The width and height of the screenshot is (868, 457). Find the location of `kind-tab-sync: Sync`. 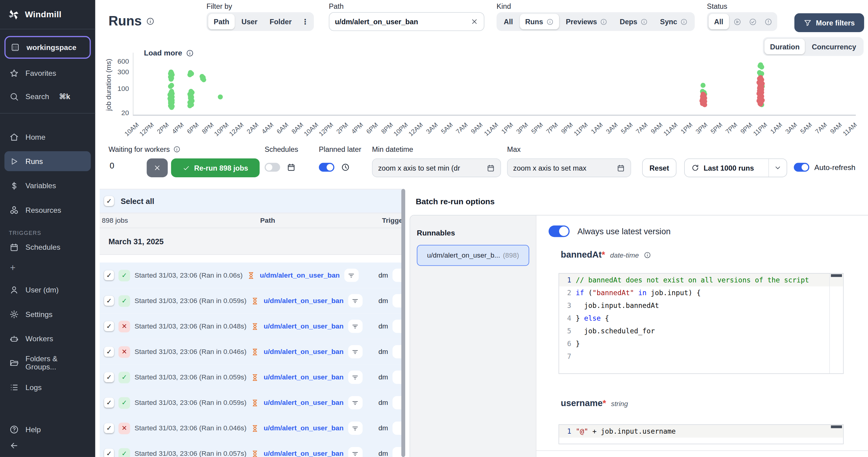

kind-tab-sync: Sync is located at coordinates (674, 22).